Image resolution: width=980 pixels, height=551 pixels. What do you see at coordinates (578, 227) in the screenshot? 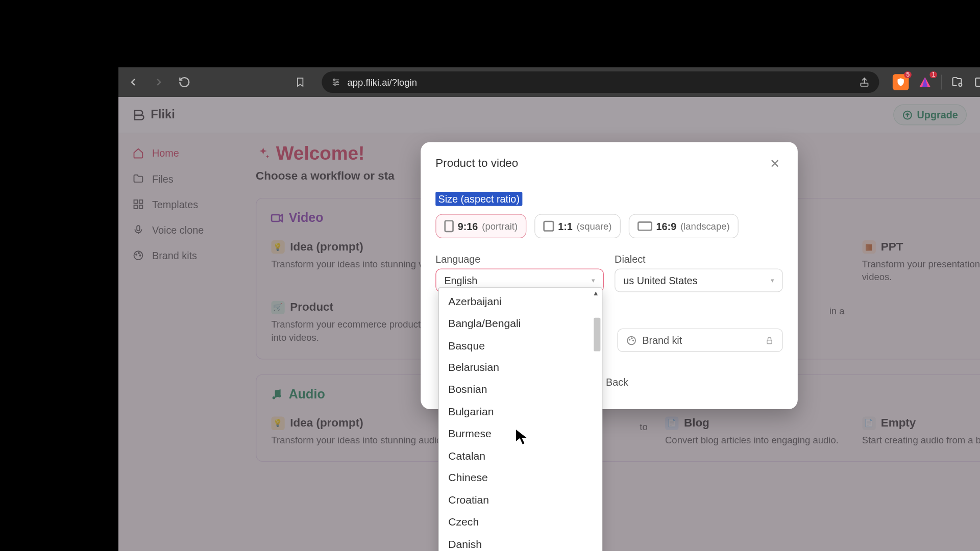
I see `size-option-square: 1:1 (square)` at bounding box center [578, 227].